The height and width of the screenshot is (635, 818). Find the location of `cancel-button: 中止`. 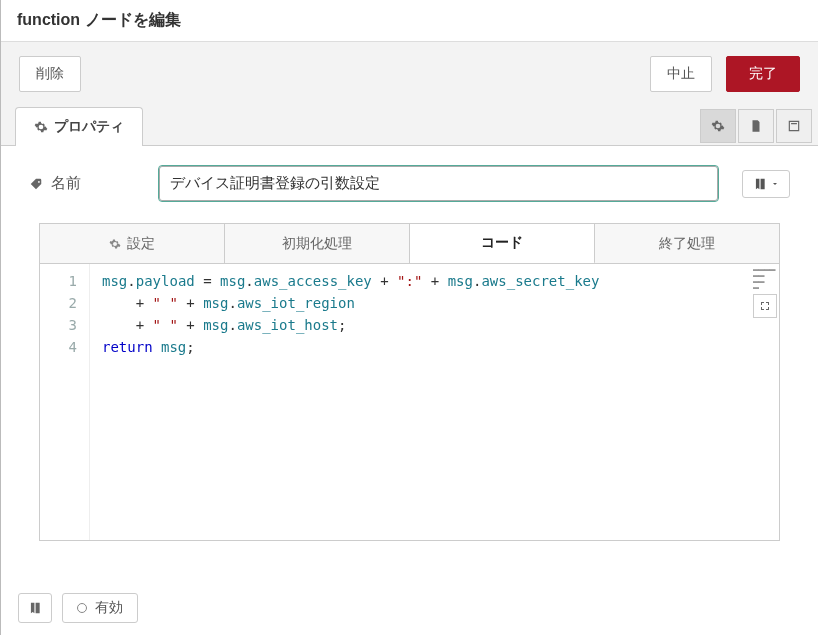

cancel-button: 中止 is located at coordinates (681, 74).